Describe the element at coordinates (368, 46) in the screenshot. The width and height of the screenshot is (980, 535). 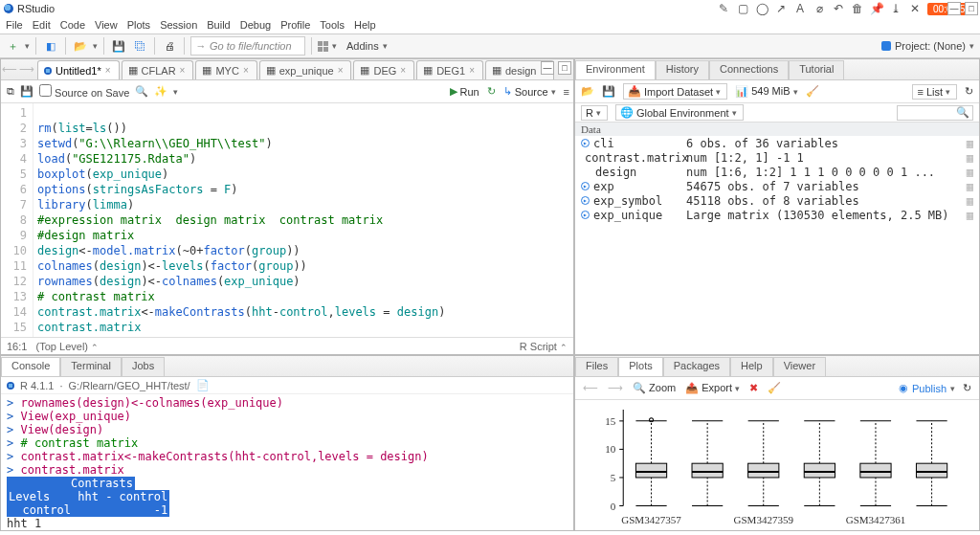
I see `addins-menu: Addins▾` at that location.